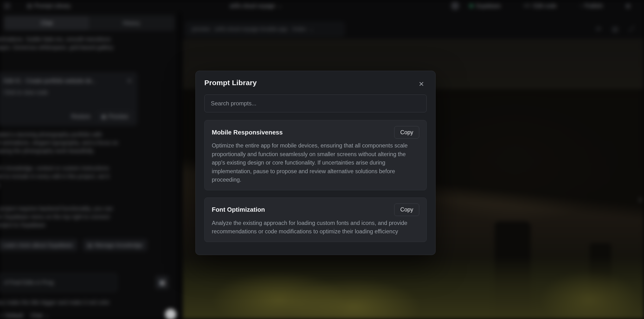  I want to click on chat-message: er's knowledge, context or custom instru…, so click(88, 176).